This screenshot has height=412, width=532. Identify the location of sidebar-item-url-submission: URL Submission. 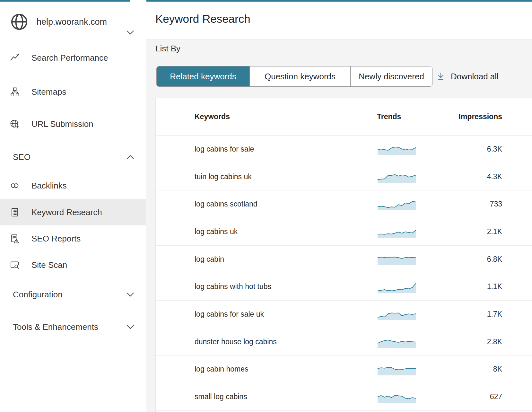
(73, 124).